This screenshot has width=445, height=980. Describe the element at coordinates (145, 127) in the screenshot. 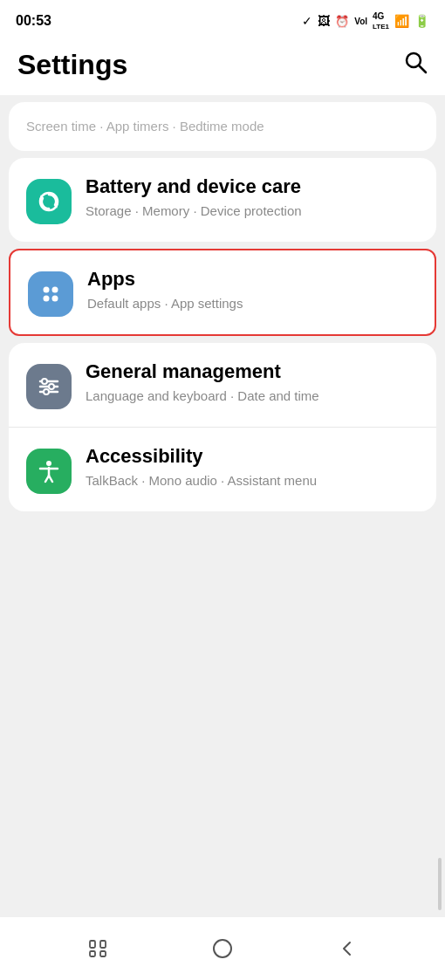

I see `digital-wellbeing-breadcrumb: Screen time · App timers · Bedtime mode` at that location.